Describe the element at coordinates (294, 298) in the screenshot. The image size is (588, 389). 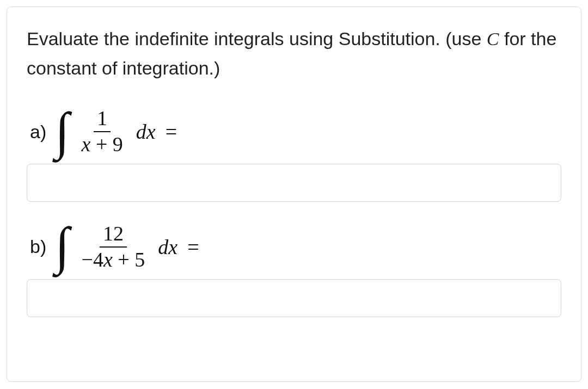
I see `answer-input-b` at that location.